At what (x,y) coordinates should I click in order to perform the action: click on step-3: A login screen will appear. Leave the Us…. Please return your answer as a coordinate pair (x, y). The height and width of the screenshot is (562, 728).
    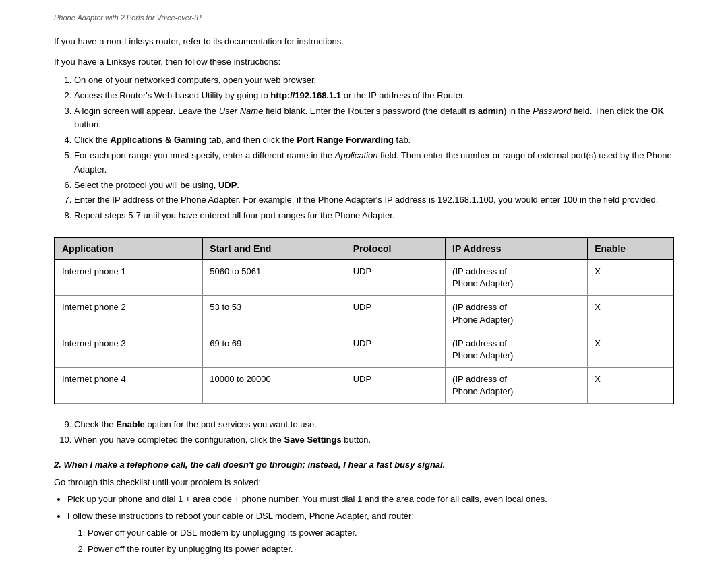
    Looking at the image, I should click on (374, 119).